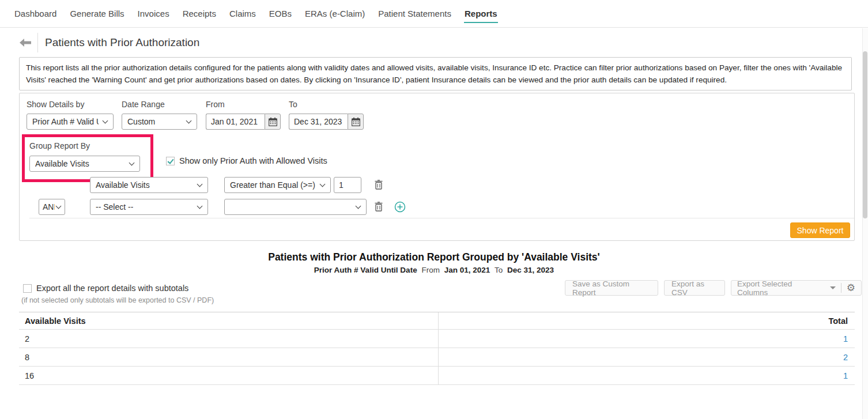 Image resolution: width=868 pixels, height=419 pixels. I want to click on condition1-field-value: Available Visits, so click(123, 185).